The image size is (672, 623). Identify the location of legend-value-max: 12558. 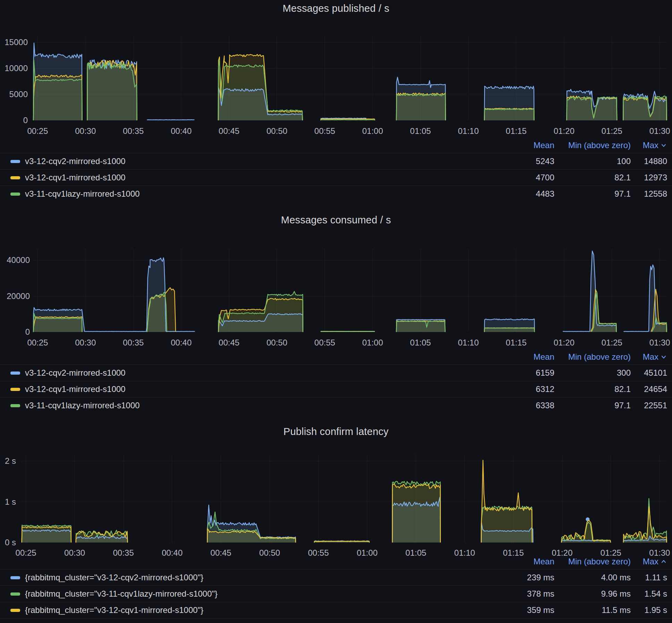
(655, 194).